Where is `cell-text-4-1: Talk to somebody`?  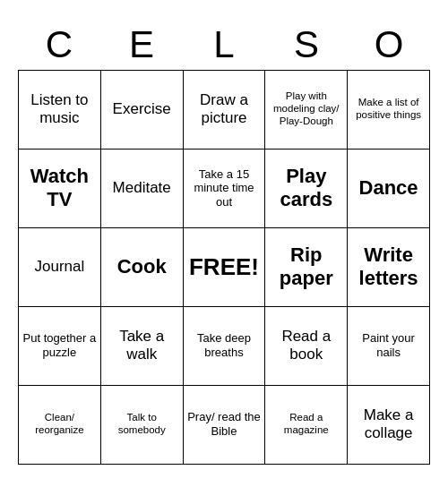
cell-text-4-1: Talk to somebody is located at coordinates (142, 424).